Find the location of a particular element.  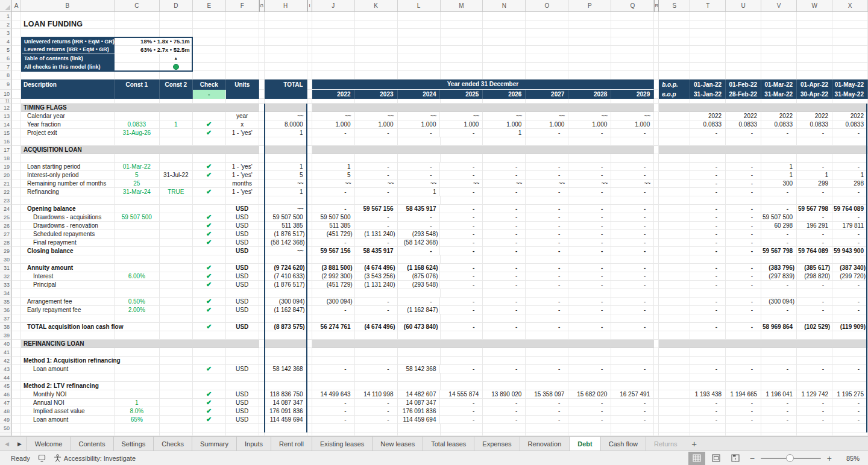

const1-cell: 0.0833 is located at coordinates (137, 125).